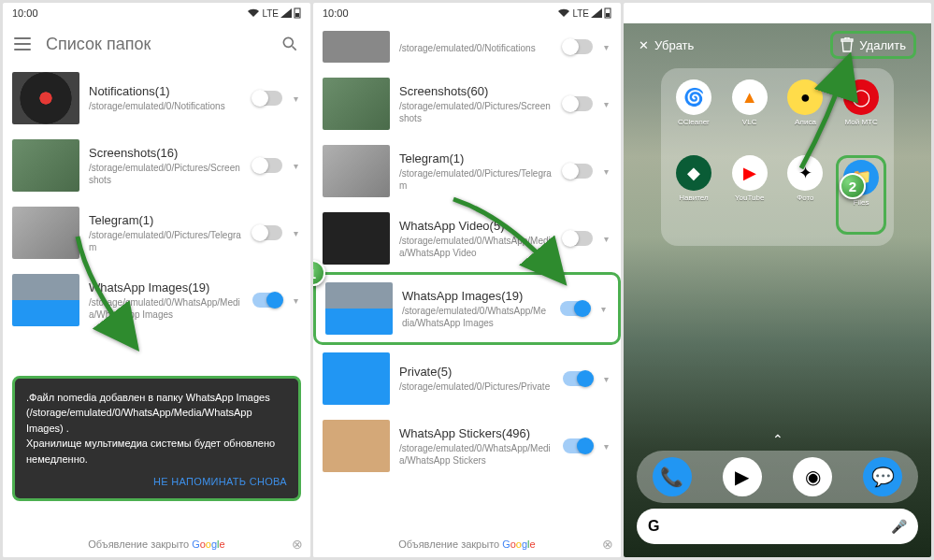  Describe the element at coordinates (805, 173) in the screenshot. I see `photos-icon: ✦` at that location.